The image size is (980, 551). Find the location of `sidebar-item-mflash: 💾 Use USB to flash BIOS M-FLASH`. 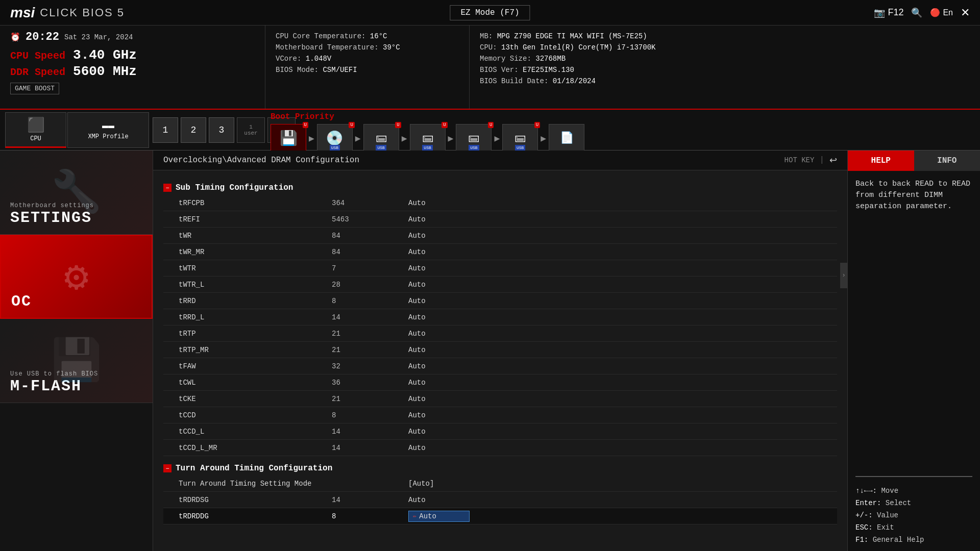

sidebar-item-mflash: 💾 Use USB to flash BIOS M-FLASH is located at coordinates (77, 361).